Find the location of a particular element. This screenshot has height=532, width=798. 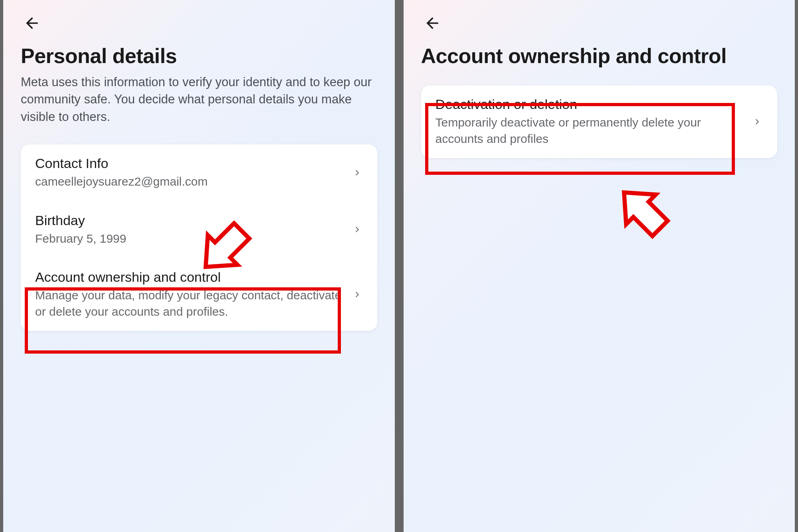

account-ownership-title: Account ownership and control is located at coordinates (189, 277).